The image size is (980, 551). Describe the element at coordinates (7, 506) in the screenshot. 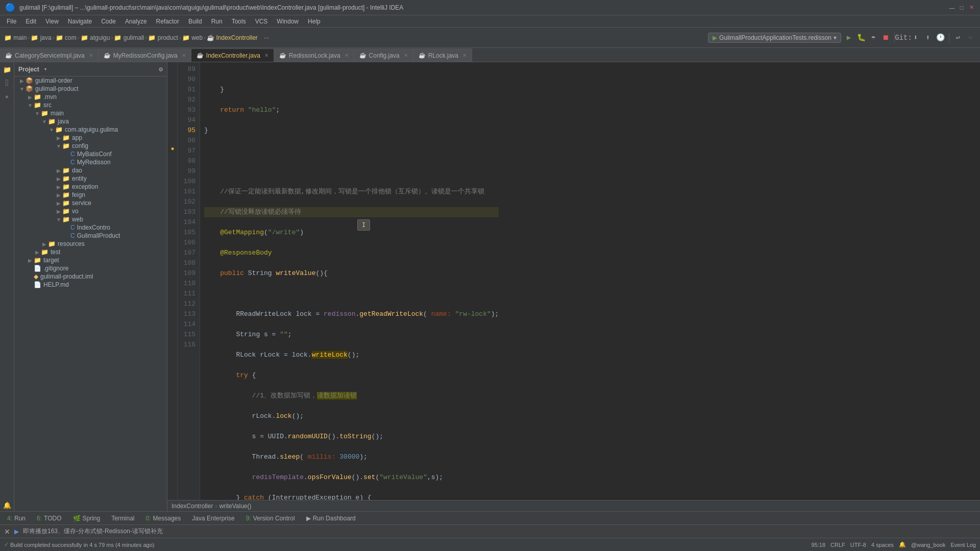

I see `notifications-icon: 🔔` at that location.